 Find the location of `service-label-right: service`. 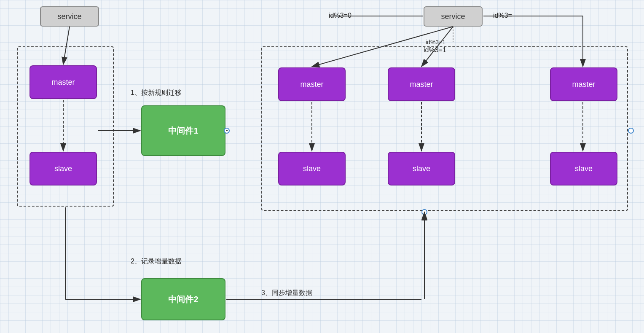

service-label-right: service is located at coordinates (453, 16).